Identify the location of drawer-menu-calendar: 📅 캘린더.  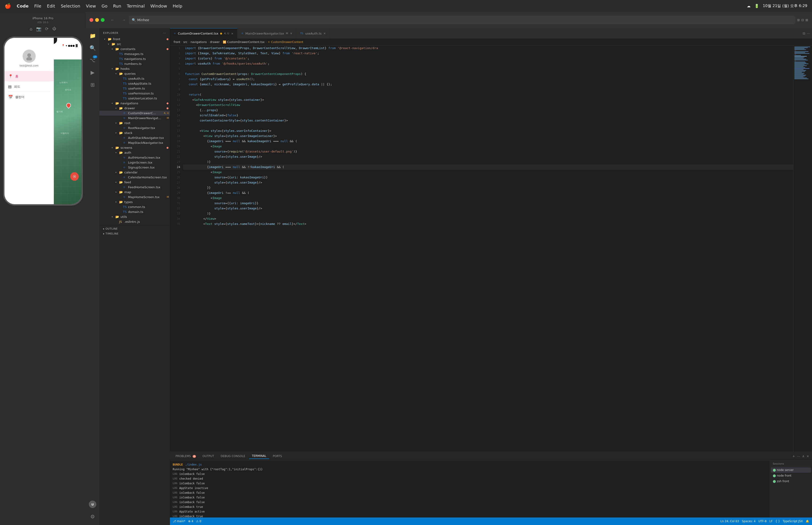
(29, 97).